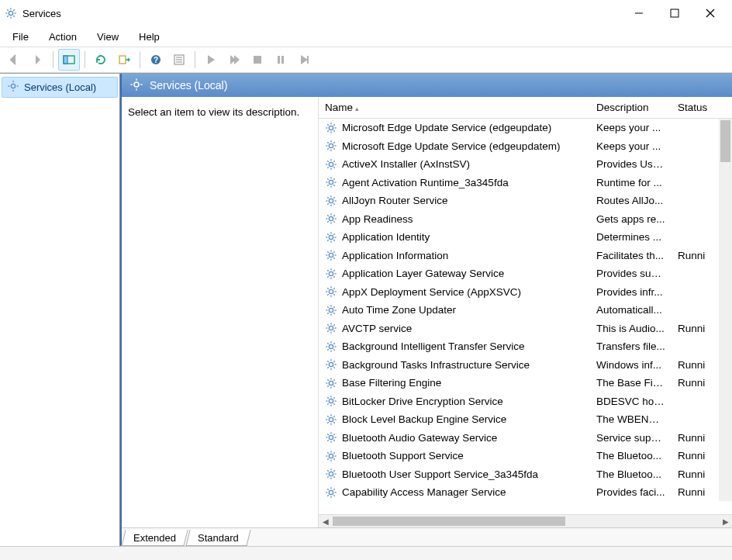 Image resolution: width=732 pixels, height=560 pixels. What do you see at coordinates (386, 237) in the screenshot?
I see `service-name: Application Identity` at bounding box center [386, 237].